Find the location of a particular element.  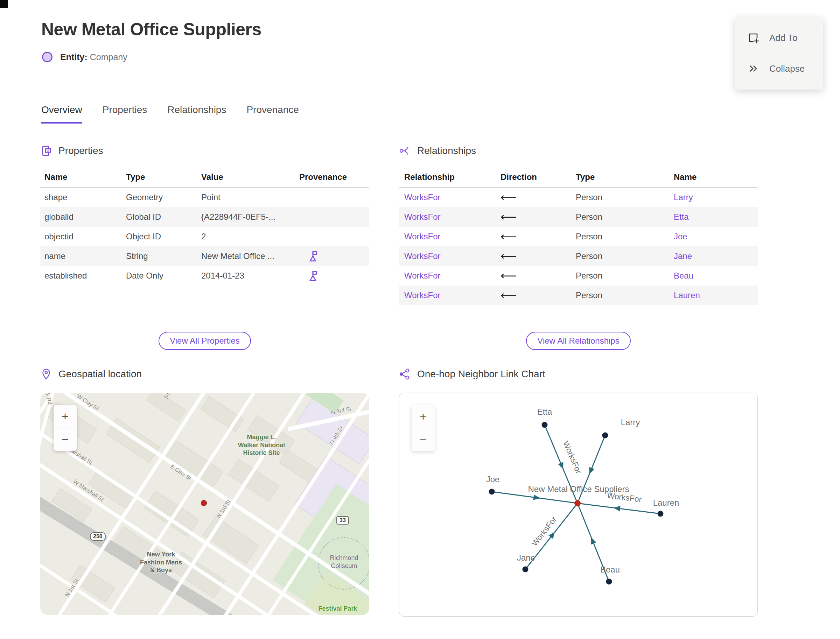

property-value: Point is located at coordinates (211, 197).